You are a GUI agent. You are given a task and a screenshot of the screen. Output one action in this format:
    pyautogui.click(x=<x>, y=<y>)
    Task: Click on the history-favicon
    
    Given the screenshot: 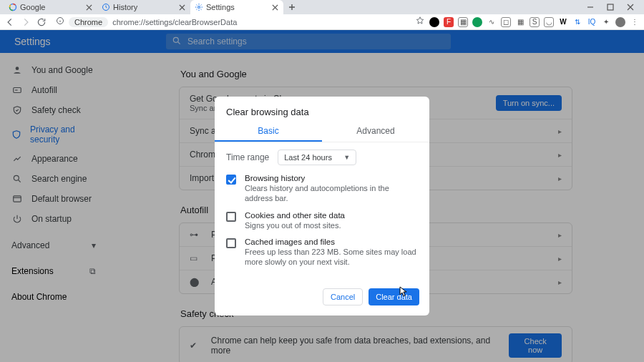 What is the action you would take?
    pyautogui.click(x=106, y=7)
    